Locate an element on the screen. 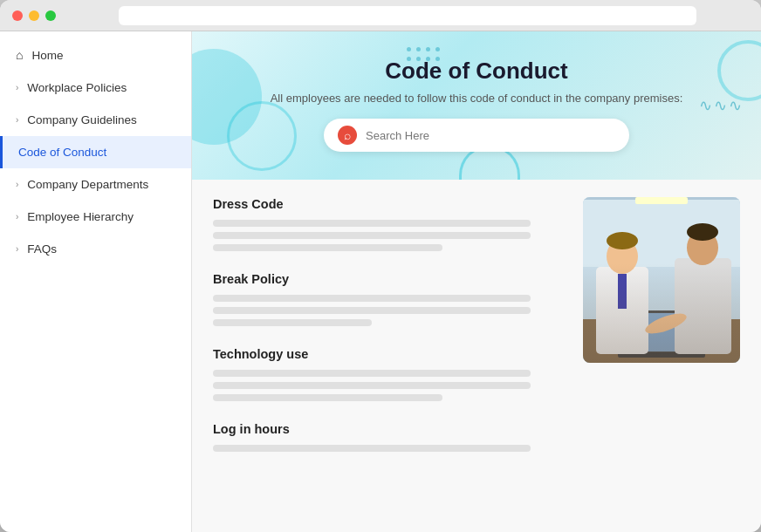 The height and width of the screenshot is (532, 761). sidebar-item-company-guidelines-label: Company Guidelines is located at coordinates (82, 120).